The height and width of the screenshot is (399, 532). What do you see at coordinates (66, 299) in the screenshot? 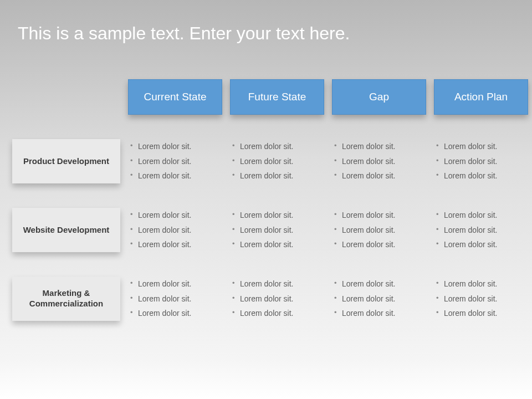
I see `row-header-marketing-commercialization: Marketing & Commercialization` at bounding box center [66, 299].